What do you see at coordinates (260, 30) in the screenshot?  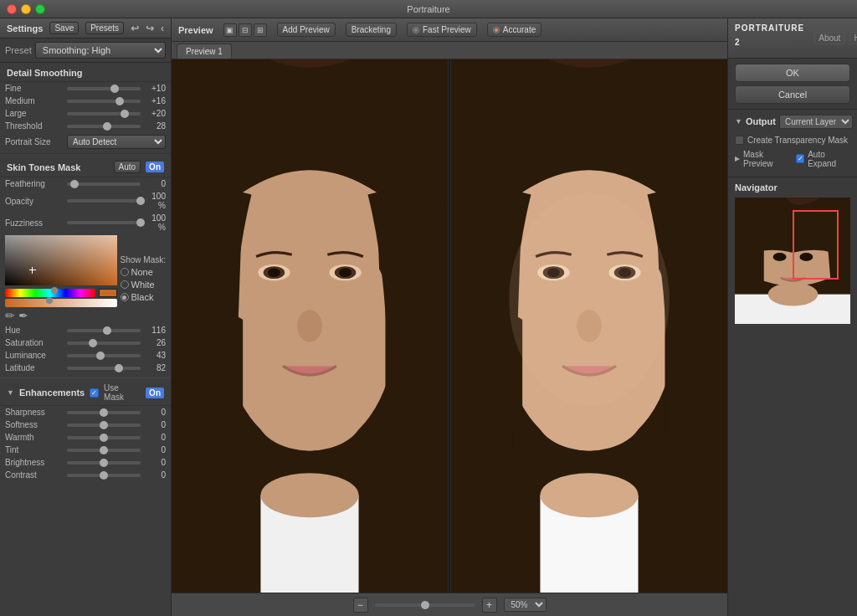 I see `dual-view-btn: ⊞` at bounding box center [260, 30].